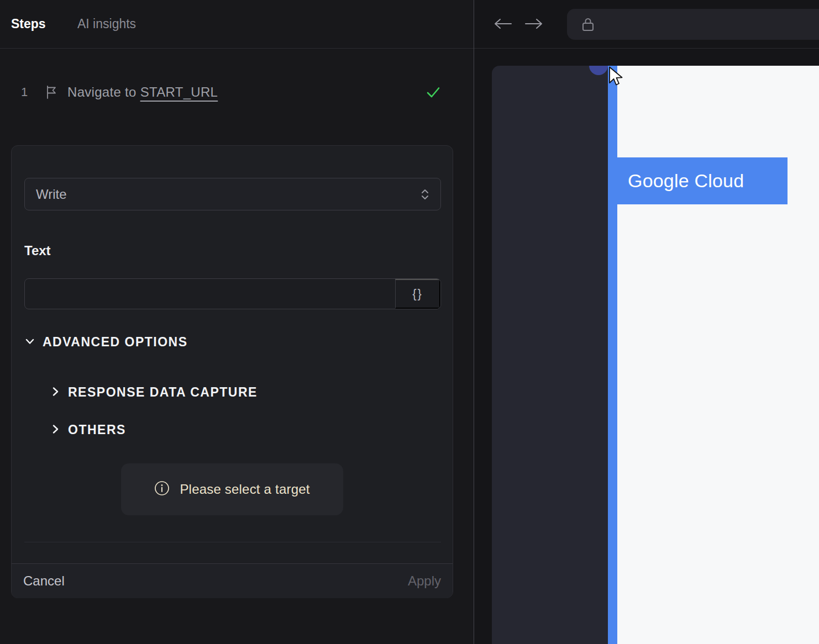  I want to click on card-inner-divider, so click(233, 542).